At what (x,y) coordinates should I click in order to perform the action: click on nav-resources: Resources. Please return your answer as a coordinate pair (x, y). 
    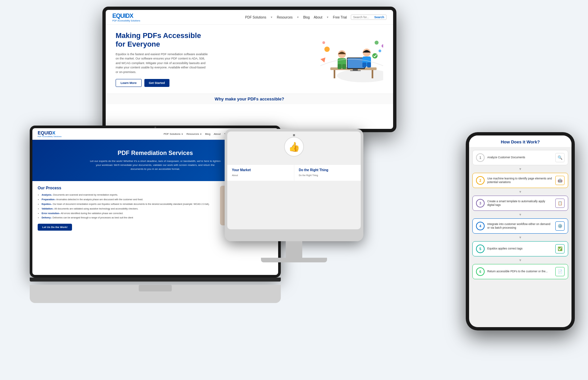
    Looking at the image, I should click on (285, 17).